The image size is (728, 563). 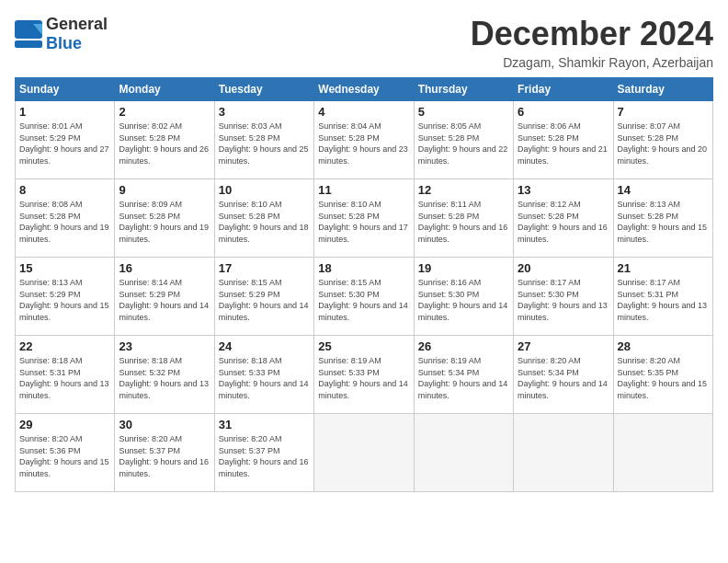 What do you see at coordinates (664, 190) in the screenshot?
I see `day-number: 14` at bounding box center [664, 190].